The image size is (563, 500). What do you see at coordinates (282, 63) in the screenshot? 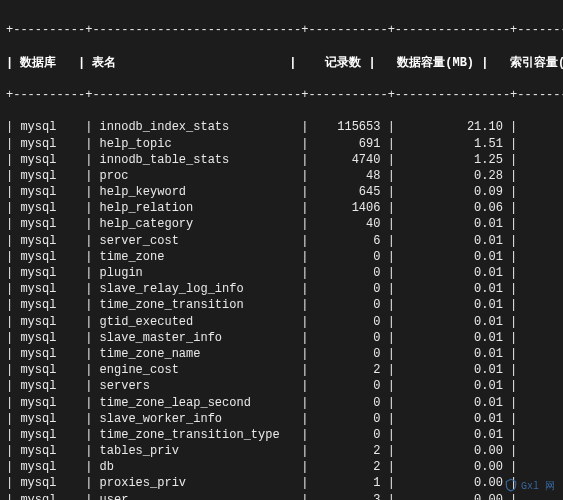
I see `header-row: | 数据库 | 表名 | 记录数 | 数据容量(MB) | 索引容量(MB) |` at bounding box center [282, 63].